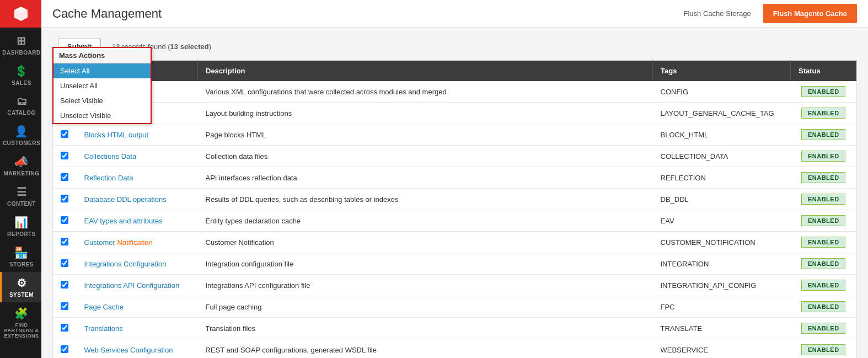 The width and height of the screenshot is (868, 358). What do you see at coordinates (455, 200) in the screenshot?
I see `table-row: Database DDL operationsResults of DDL qu…` at bounding box center [455, 200].